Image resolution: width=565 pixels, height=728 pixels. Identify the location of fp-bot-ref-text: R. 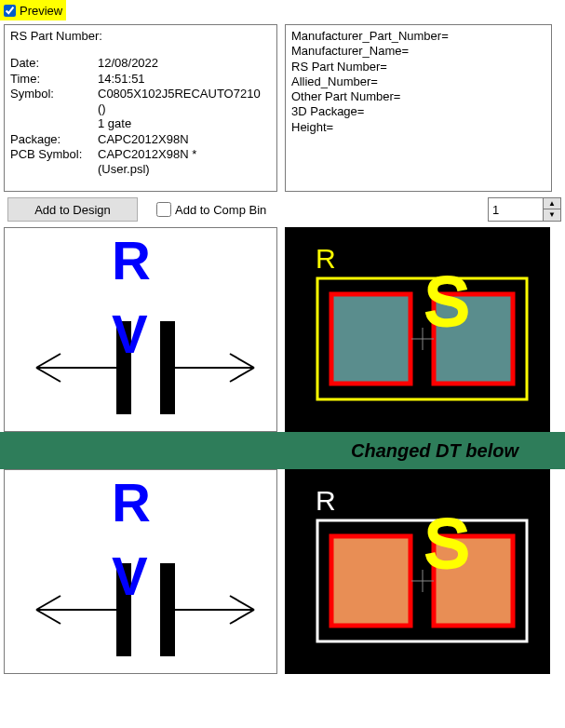
(326, 501).